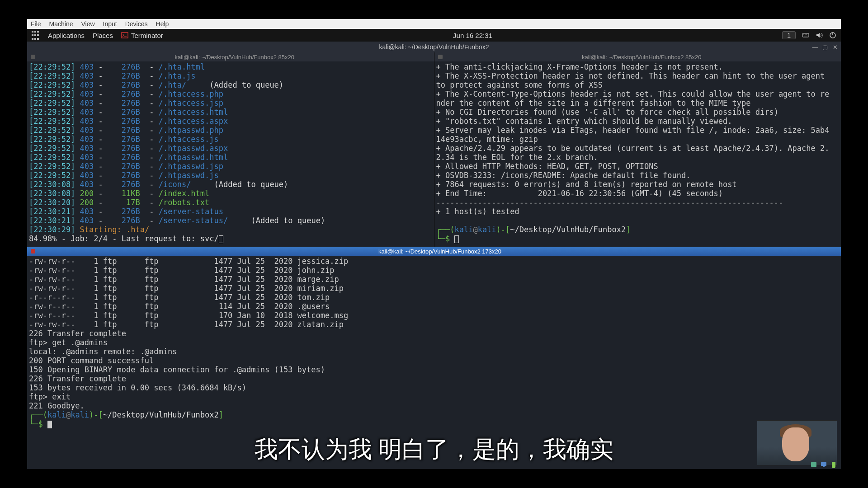  Describe the element at coordinates (434, 251) in the screenshot. I see `pane-header-bottom: kali@kali: ~/Desktop/VulnHub/Funbox2 173…` at that location.